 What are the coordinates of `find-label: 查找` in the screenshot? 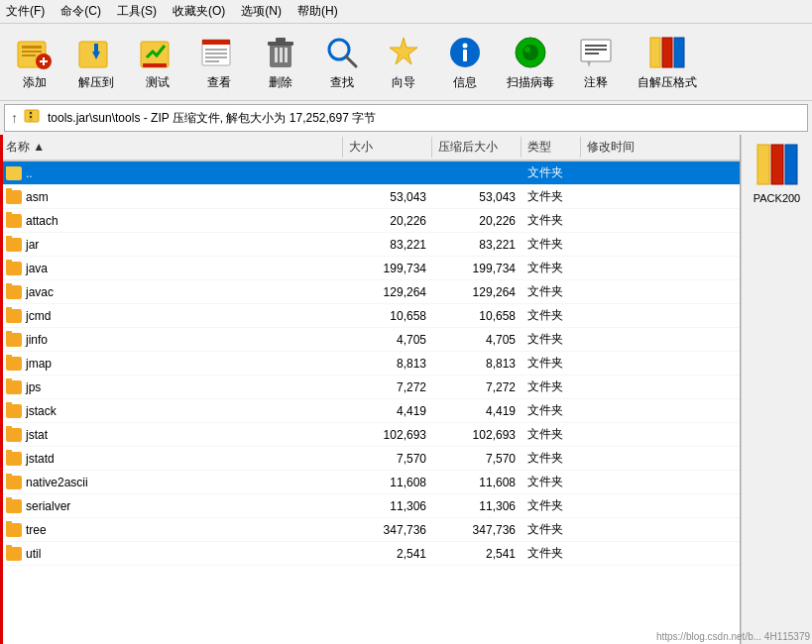 It's located at (342, 83).